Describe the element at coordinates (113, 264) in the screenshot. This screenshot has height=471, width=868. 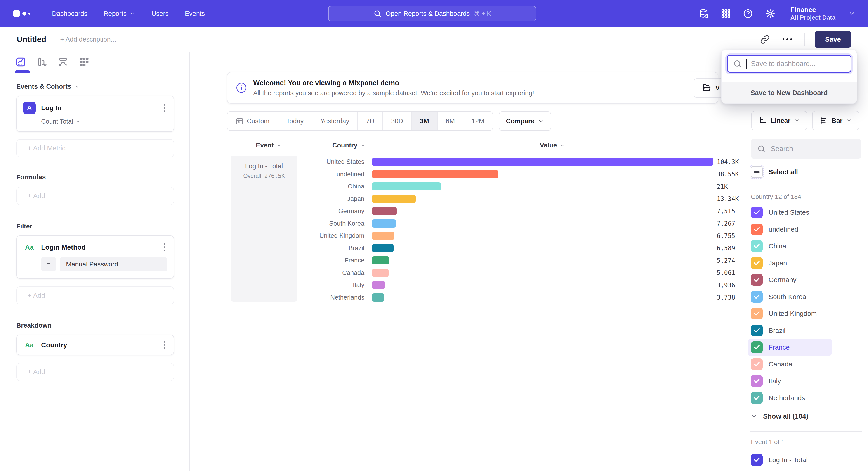
I see `filter-value: Manual Password` at that location.